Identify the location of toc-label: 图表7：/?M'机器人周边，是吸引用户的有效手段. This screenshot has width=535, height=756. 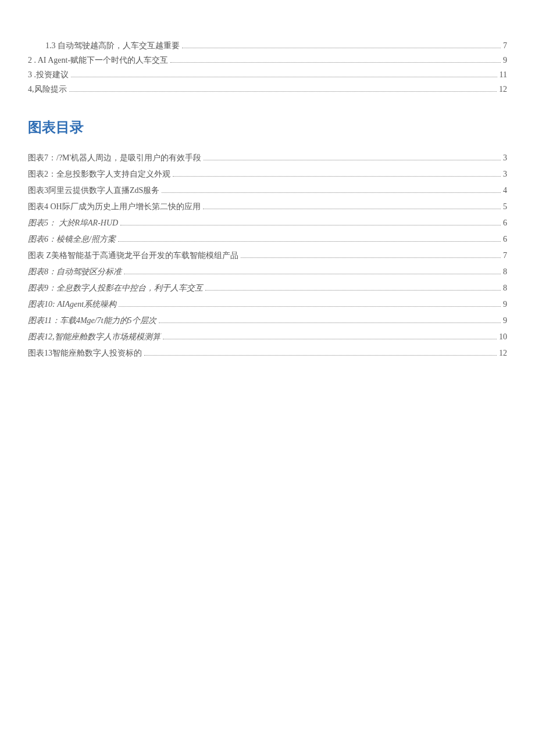
(115, 158).